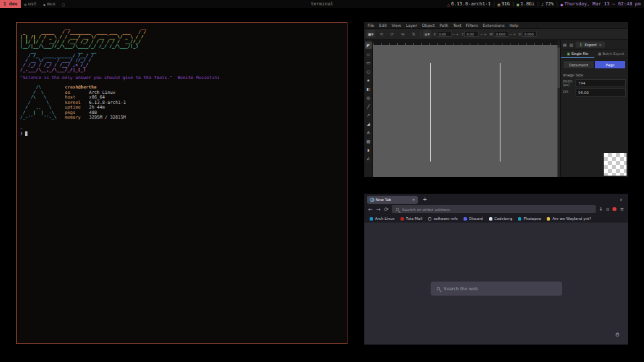  Describe the element at coordinates (494, 209) in the screenshot. I see `url-bar: Search or enter address` at that location.